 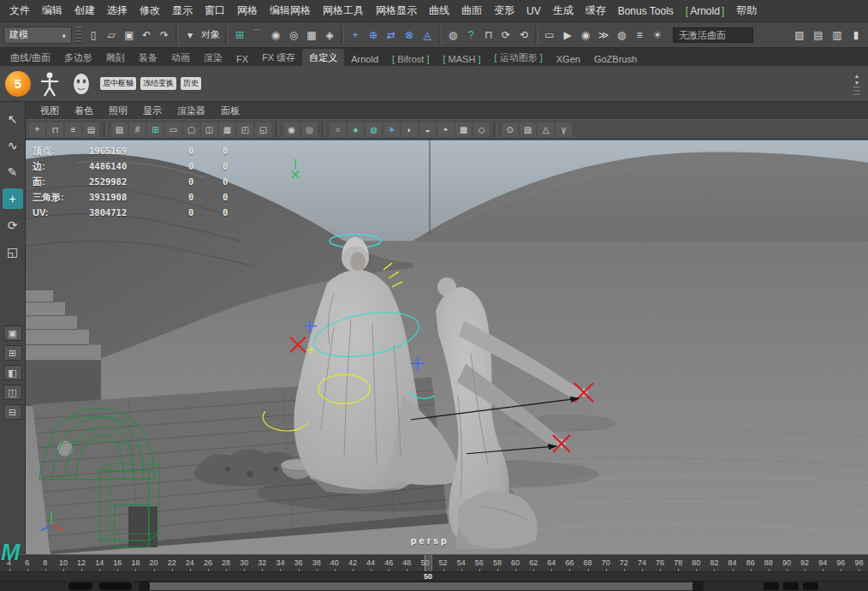 I want to click on menu-item: 生成, so click(x=563, y=10).